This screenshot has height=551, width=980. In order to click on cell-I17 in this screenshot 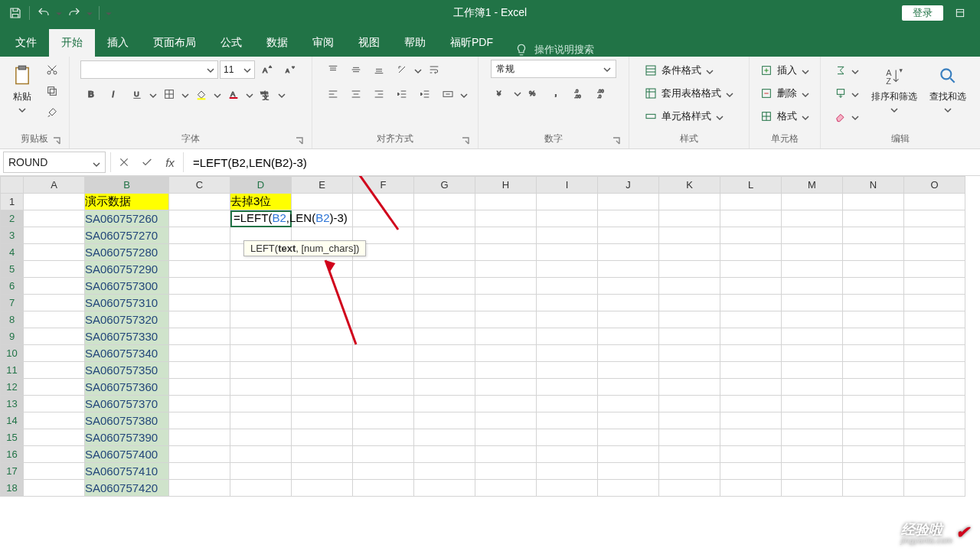, I will do `click(567, 471)`.